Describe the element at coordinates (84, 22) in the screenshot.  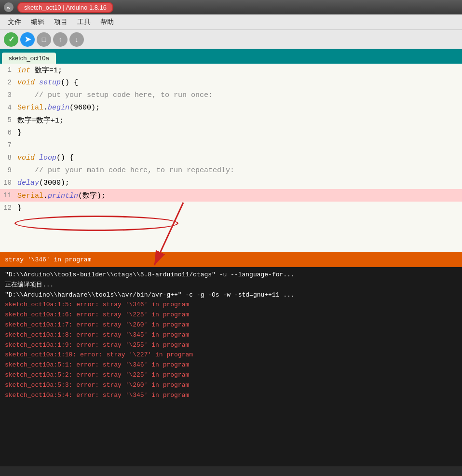
I see `menu-tools: 工具` at that location.